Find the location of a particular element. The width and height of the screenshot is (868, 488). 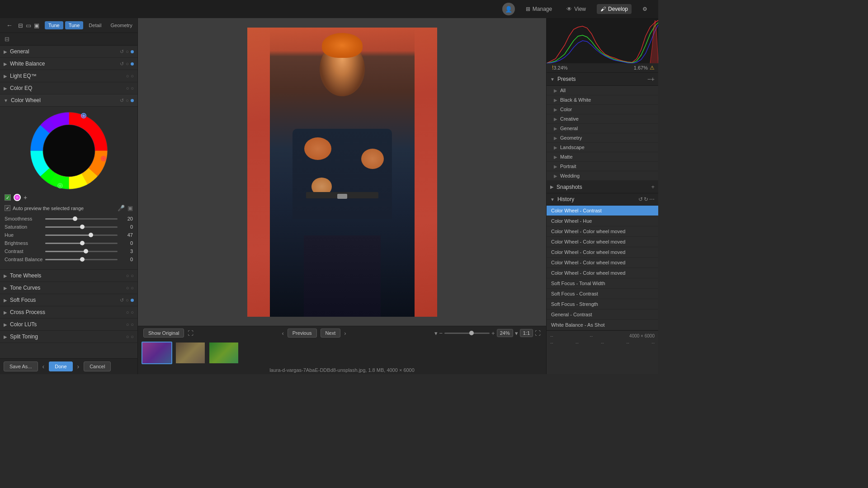

panel-icon-3: ▣ is located at coordinates (37, 25).